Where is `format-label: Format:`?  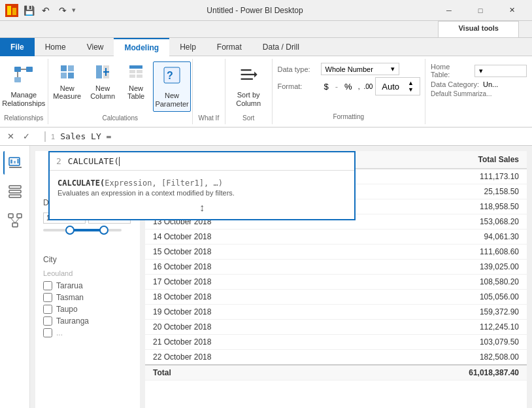 format-label: Format: is located at coordinates (297, 86).